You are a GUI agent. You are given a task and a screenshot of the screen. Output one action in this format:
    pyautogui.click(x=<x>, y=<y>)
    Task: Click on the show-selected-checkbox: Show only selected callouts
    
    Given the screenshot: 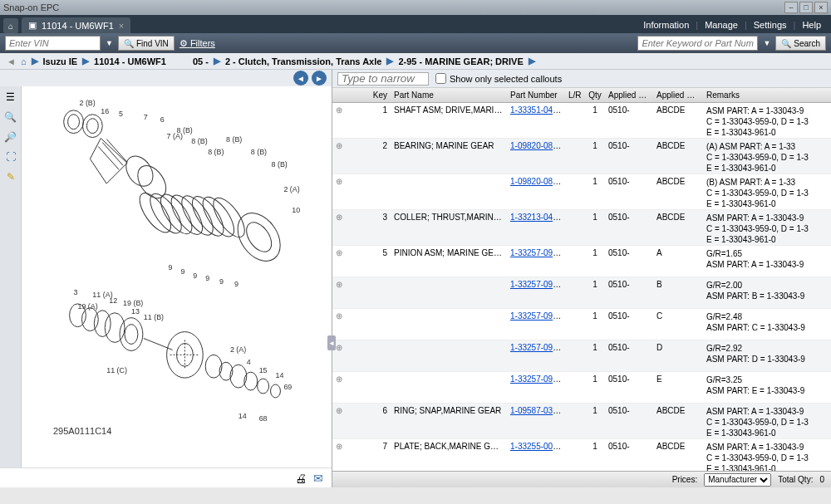 What is the action you would take?
    pyautogui.click(x=499, y=78)
    